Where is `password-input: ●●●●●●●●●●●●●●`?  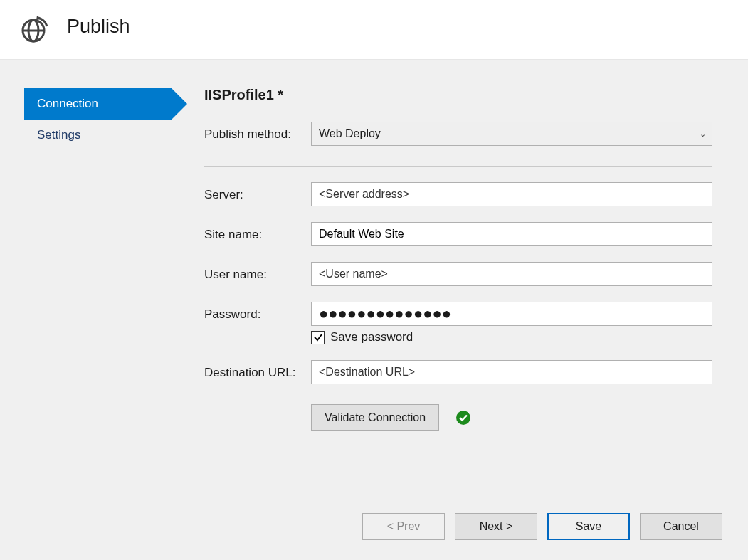 password-input: ●●●●●●●●●●●●●● is located at coordinates (512, 314).